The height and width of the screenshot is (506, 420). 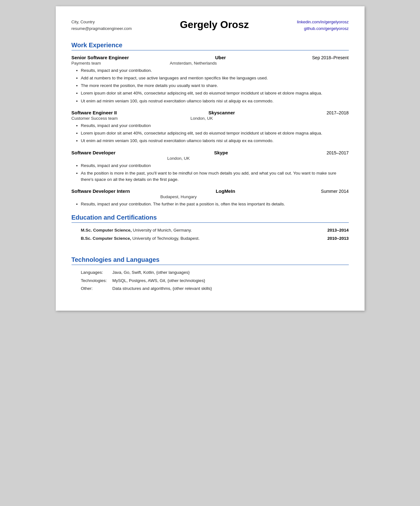 What do you see at coordinates (97, 281) in the screenshot?
I see `tech-label-2: Technologies:` at bounding box center [97, 281].